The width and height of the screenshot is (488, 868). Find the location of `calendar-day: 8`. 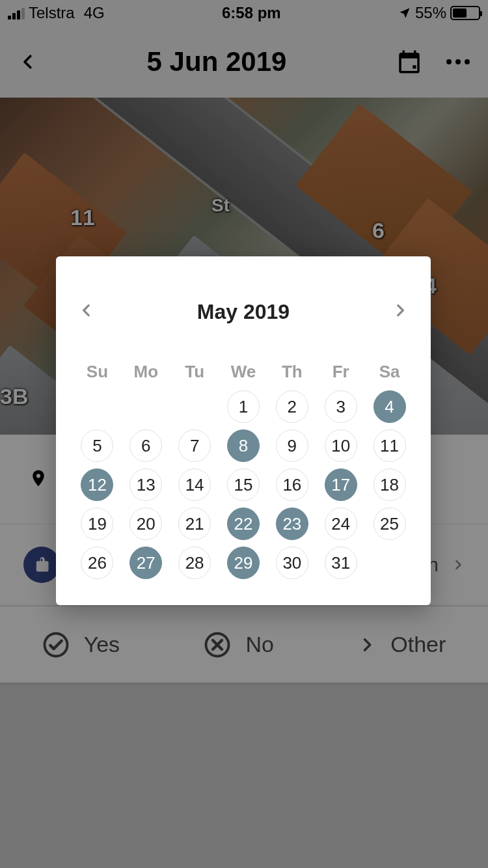

calendar-day: 8 is located at coordinates (243, 446).